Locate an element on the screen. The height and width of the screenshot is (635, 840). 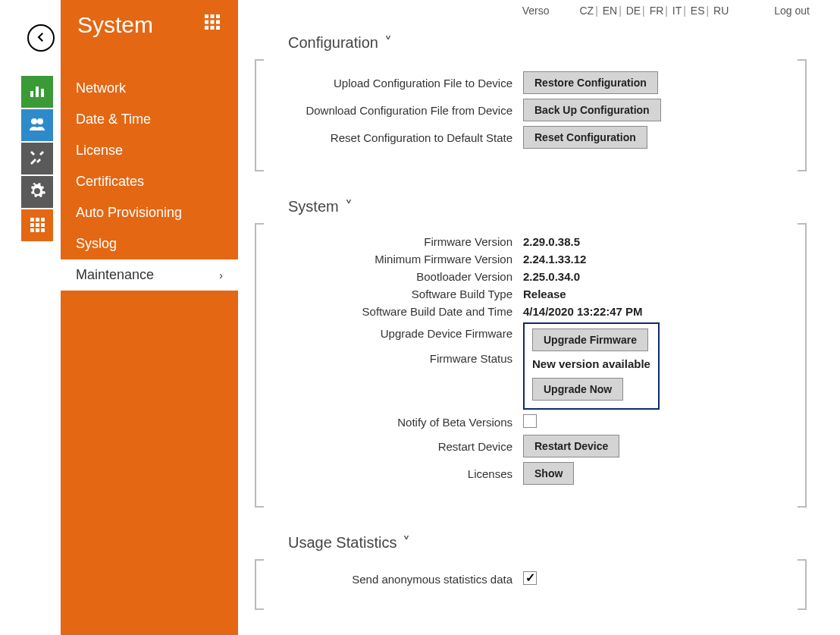
min-firmware-label: Minimum Firmware Version is located at coordinates (394, 259).